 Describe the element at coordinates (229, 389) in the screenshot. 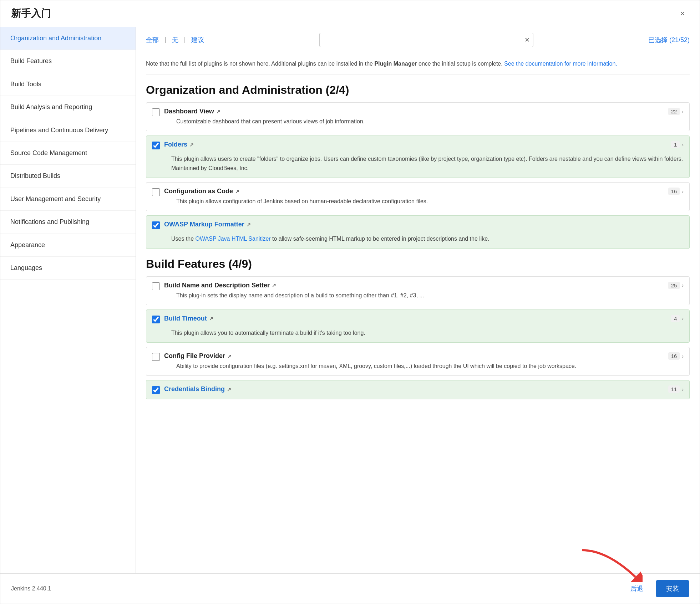

I see `external-link-icon-credentials: ↗` at that location.